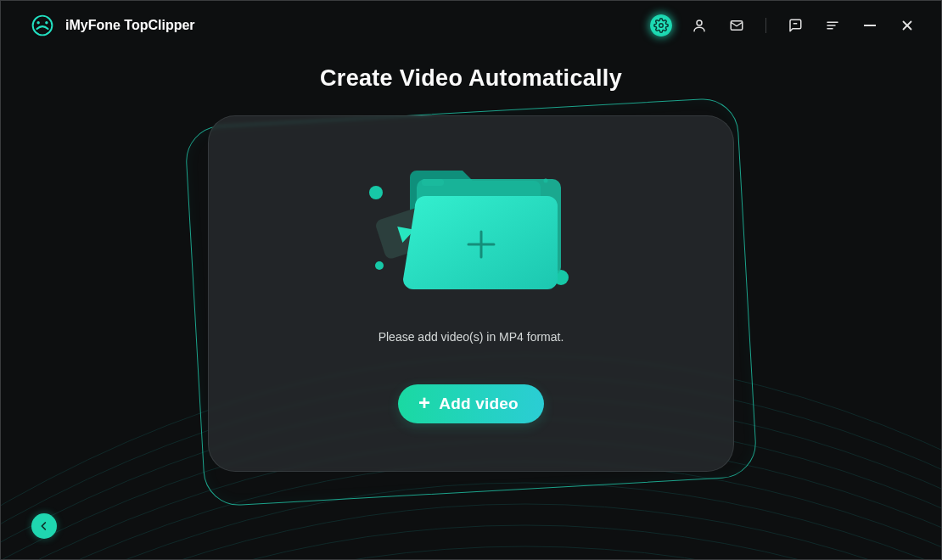 The width and height of the screenshot is (942, 560). What do you see at coordinates (833, 25) in the screenshot?
I see `menu-button` at bounding box center [833, 25].